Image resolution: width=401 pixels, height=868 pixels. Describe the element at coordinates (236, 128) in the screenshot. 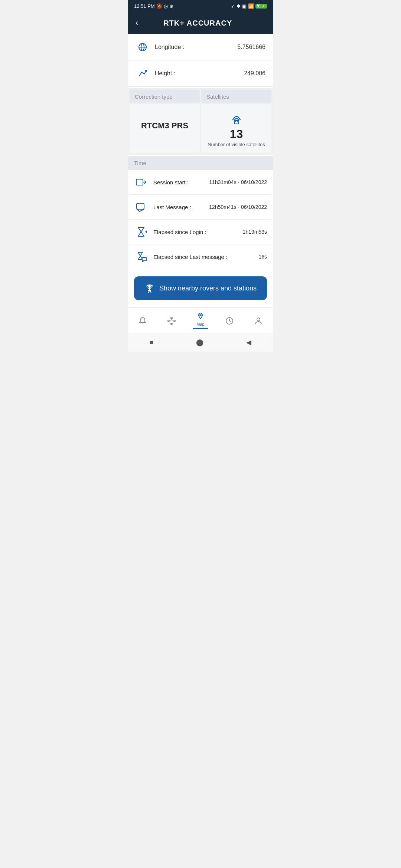

I see `satellites-body: 13 Number of visible satellites` at that location.